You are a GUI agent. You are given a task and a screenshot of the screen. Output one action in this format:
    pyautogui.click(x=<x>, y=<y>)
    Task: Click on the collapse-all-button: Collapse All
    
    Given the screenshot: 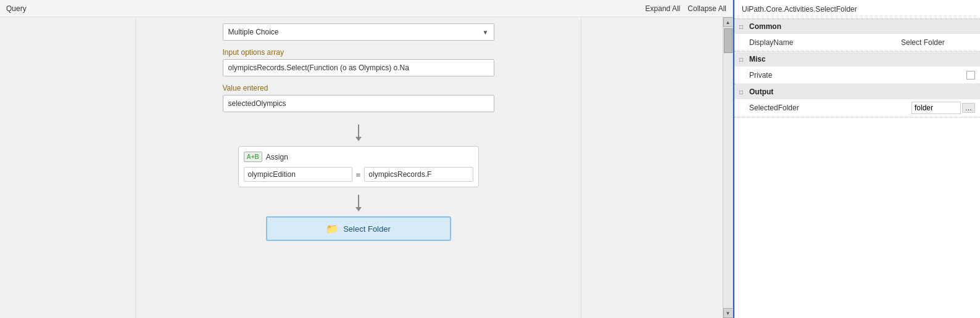 What is the action you would take?
    pyautogui.click(x=707, y=9)
    